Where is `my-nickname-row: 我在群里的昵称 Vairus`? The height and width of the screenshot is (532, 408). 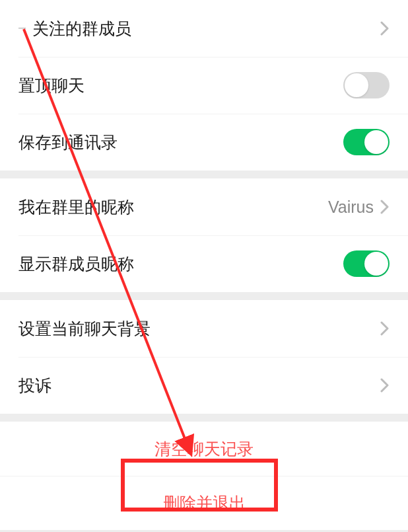 my-nickname-row: 我在群里的昵称 Vairus is located at coordinates (204, 207).